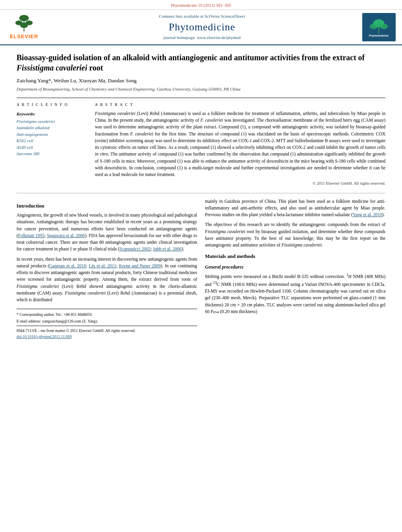 This screenshot has width=402, height=532. What do you see at coordinates (379, 26) in the screenshot?
I see `phytomedicine-logo-icon: Phytomedicine` at bounding box center [379, 26].